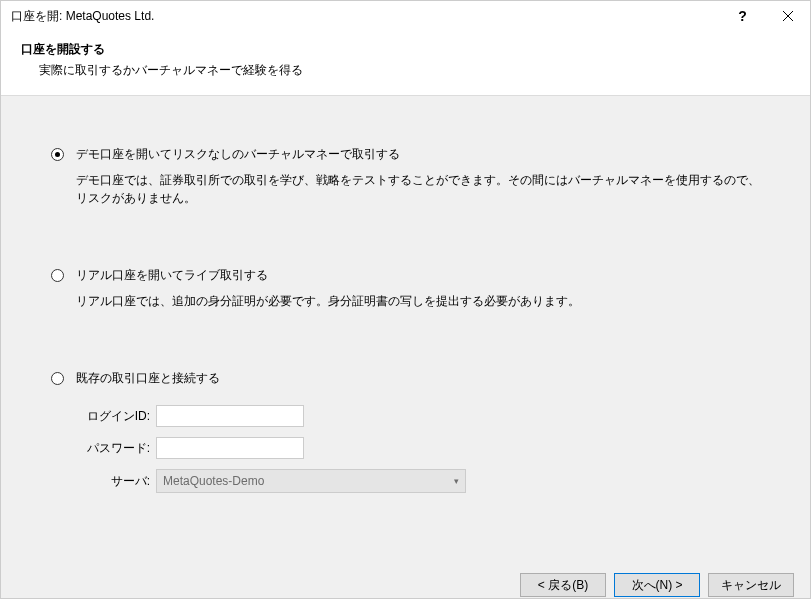 Image resolution: width=811 pixels, height=599 pixels. What do you see at coordinates (406, 70) in the screenshot?
I see `header-subtitle: 実際に取引するかバーチャルマネーで経験を得る` at bounding box center [406, 70].